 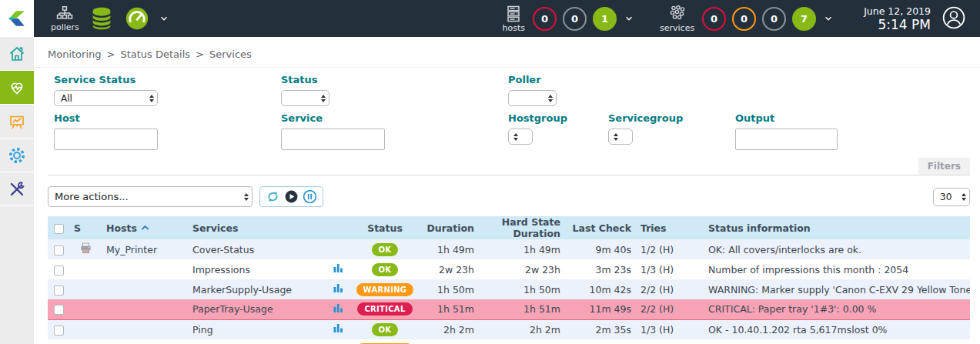 I want to click on hard-state-duration-cell: 1h 53m, so click(x=522, y=342).